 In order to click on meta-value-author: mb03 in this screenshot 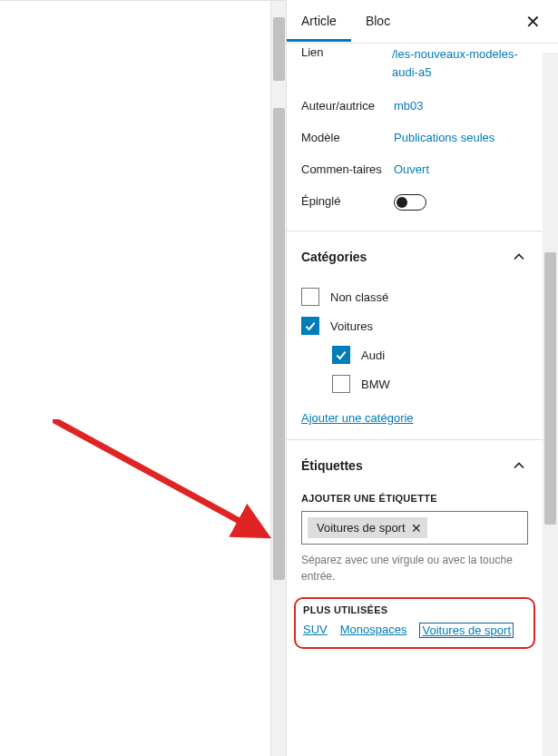, I will do `click(408, 105)`.